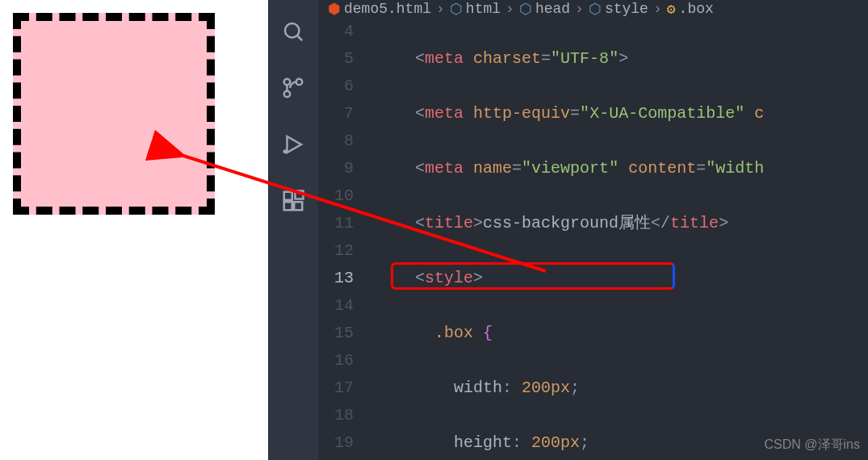  Describe the element at coordinates (293, 88) in the screenshot. I see `source-control-icon` at that location.